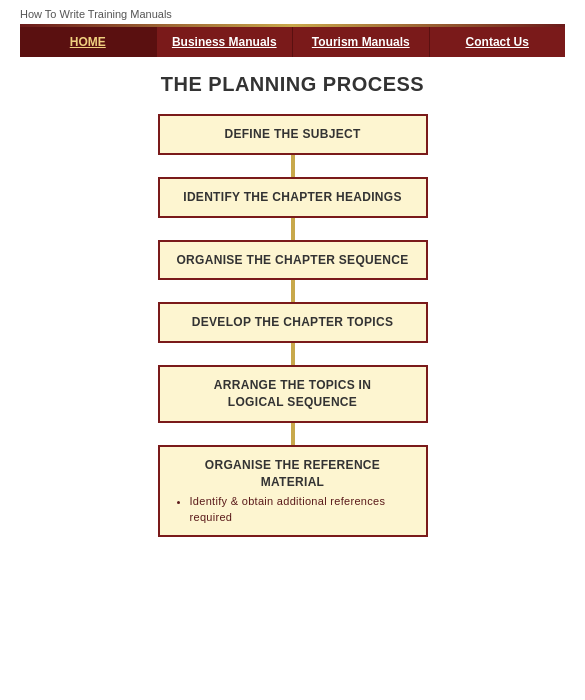 This screenshot has height=700, width=585. What do you see at coordinates (292, 42) in the screenshot?
I see `nav-bar: HOME Business Manuals Tourism Manuals Co…` at bounding box center [292, 42].